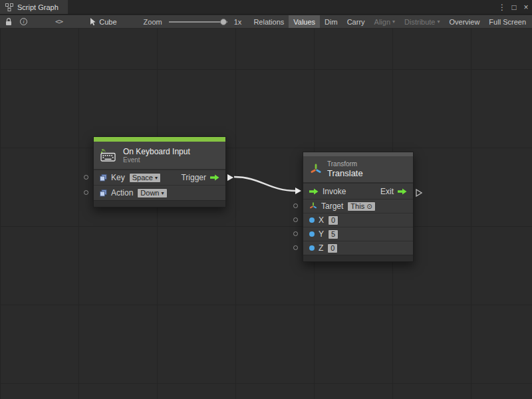  I want to click on carry-label: Carry, so click(356, 22).